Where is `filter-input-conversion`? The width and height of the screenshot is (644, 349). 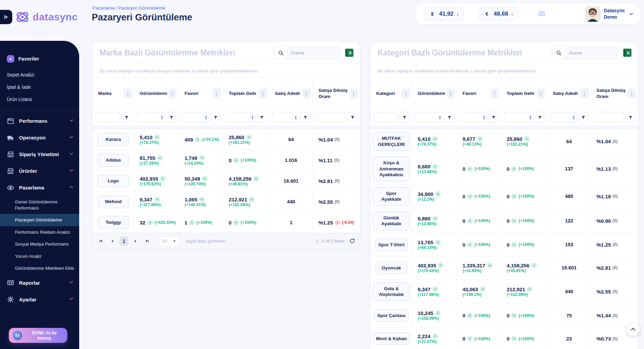
filter-input-conversion is located at coordinates (331, 117).